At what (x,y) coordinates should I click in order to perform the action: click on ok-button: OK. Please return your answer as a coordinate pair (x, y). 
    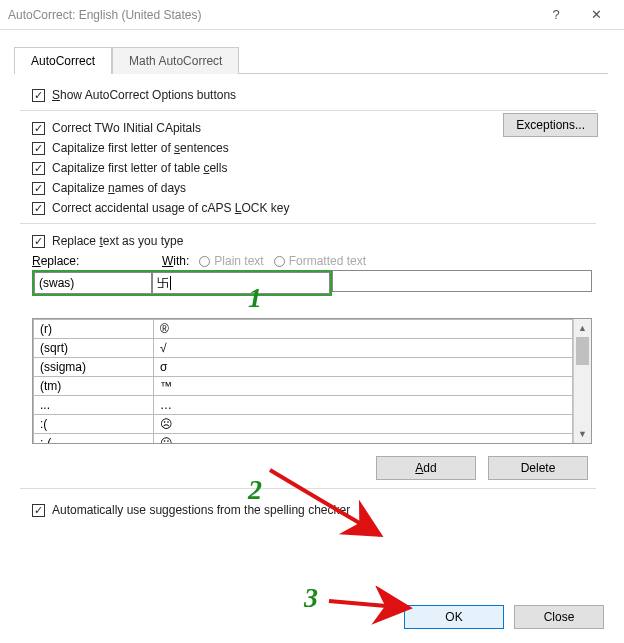
    Looking at the image, I should click on (454, 617).